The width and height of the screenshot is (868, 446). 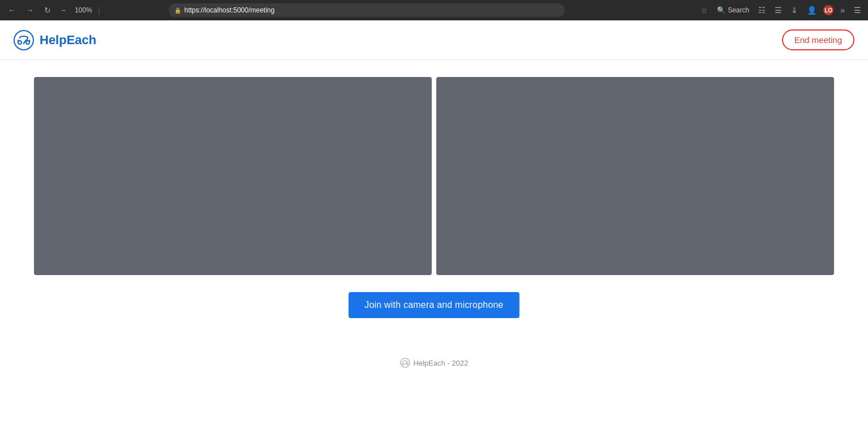 I want to click on logo-text: HelpEach, so click(x=68, y=40).